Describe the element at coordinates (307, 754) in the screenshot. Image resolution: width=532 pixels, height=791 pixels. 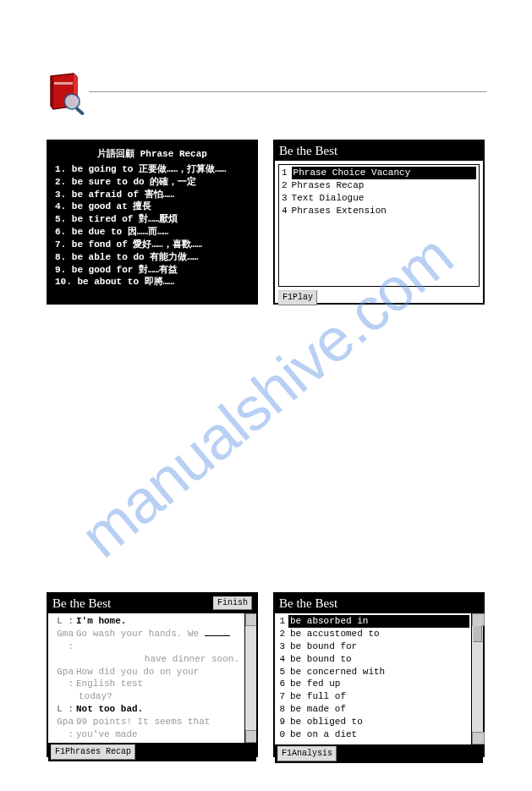
I see `f1-analysis-button: F1Analysis` at that location.